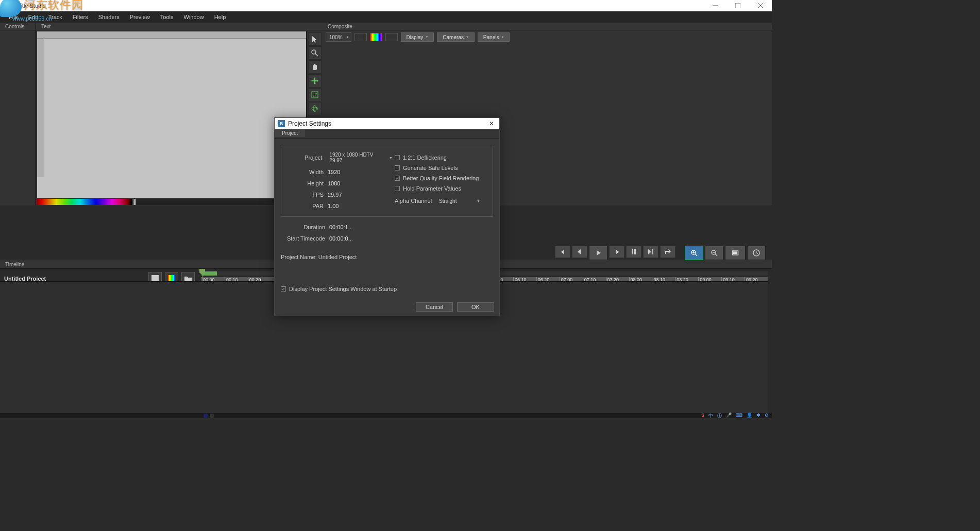  Describe the element at coordinates (455, 37) in the screenshot. I see `cameras-dropdown: Cameras` at that location.